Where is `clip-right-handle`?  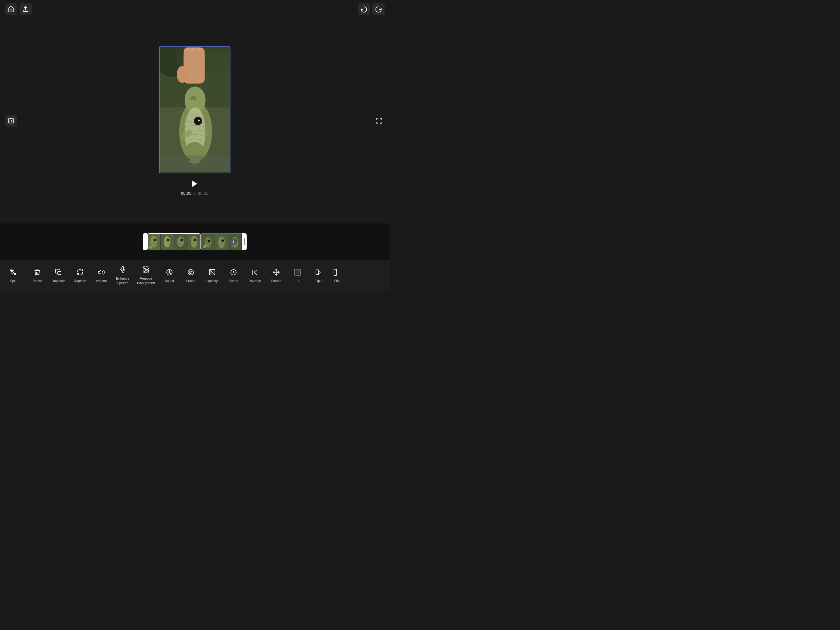 clip-right-handle is located at coordinates (245, 242).